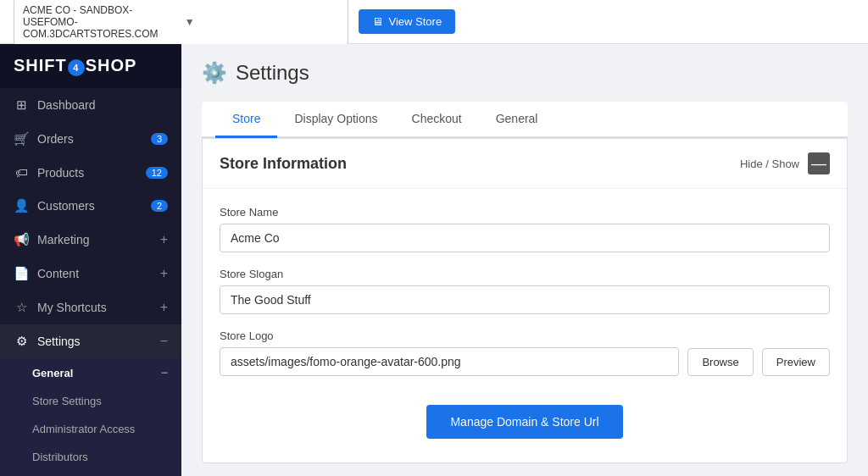 This screenshot has width=868, height=476. Describe the element at coordinates (164, 341) in the screenshot. I see `settings-collapse-icon: −` at that location.